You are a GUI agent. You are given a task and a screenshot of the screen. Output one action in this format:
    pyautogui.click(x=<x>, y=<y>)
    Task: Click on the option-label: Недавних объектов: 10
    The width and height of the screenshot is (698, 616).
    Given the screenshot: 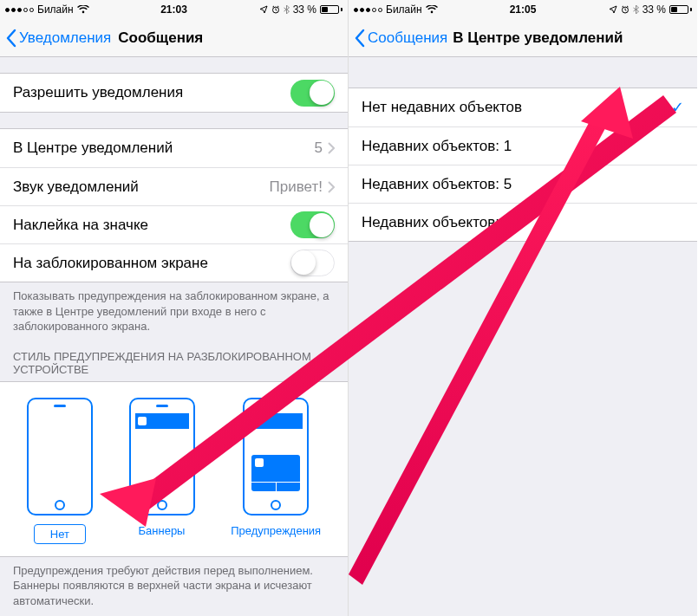 What is the action you would take?
    pyautogui.click(x=523, y=223)
    